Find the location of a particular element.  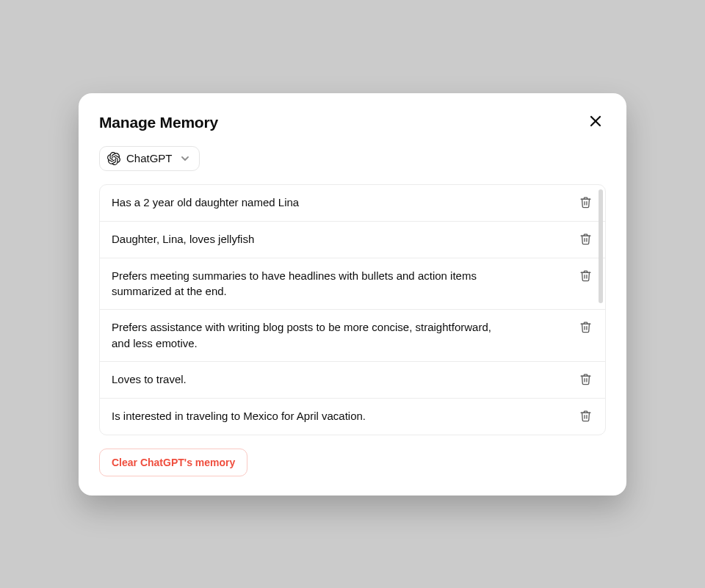

memory-text: Loves to travel. is located at coordinates (149, 380).